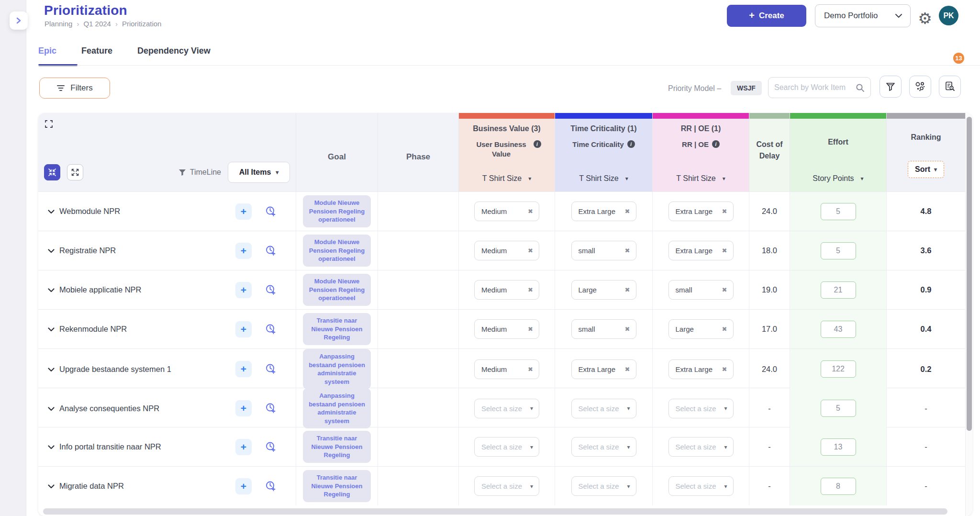 The height and width of the screenshot is (516, 980). I want to click on vertical-scrollbar, so click(969, 314).